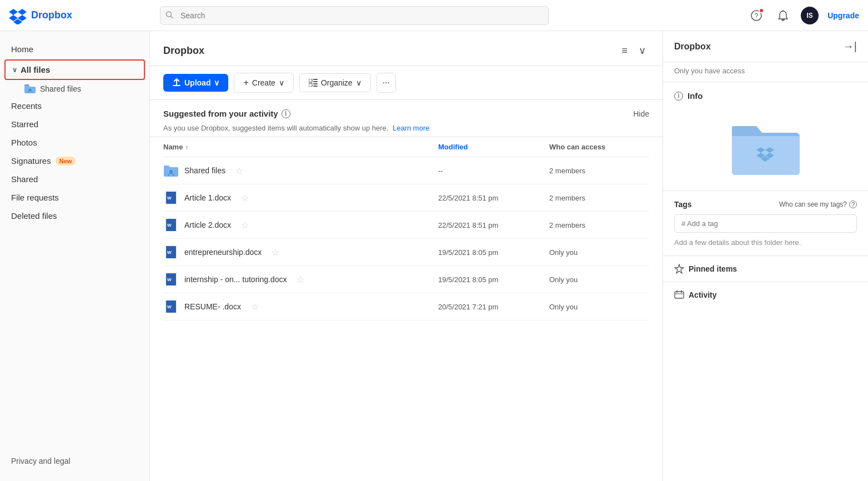 The height and width of the screenshot is (481, 868). I want to click on info-section-title: i Info, so click(765, 96).